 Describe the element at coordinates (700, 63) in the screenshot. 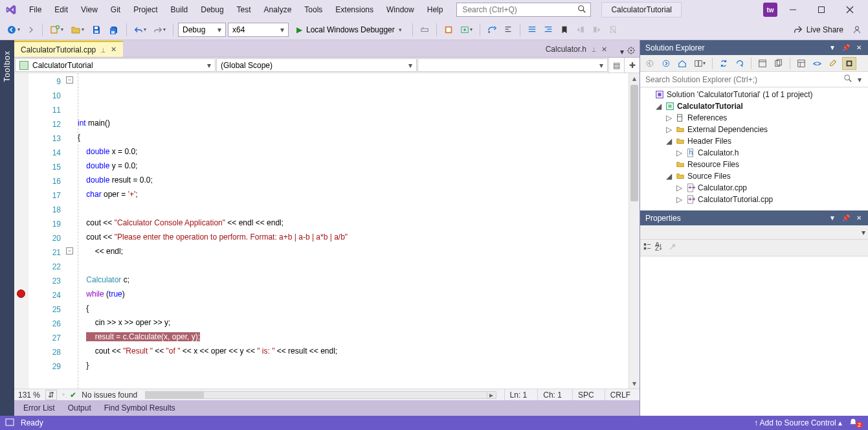

I see `se-switchview-icon: ▾` at that location.